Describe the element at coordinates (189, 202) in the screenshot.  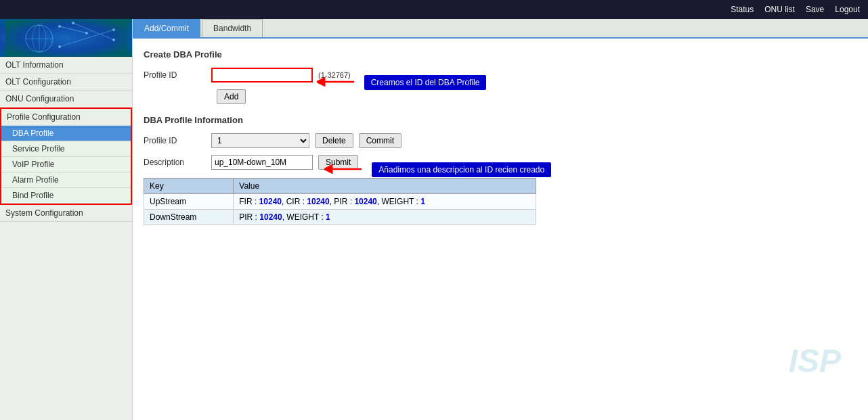
I see `table-cell-key: UpStream` at that location.